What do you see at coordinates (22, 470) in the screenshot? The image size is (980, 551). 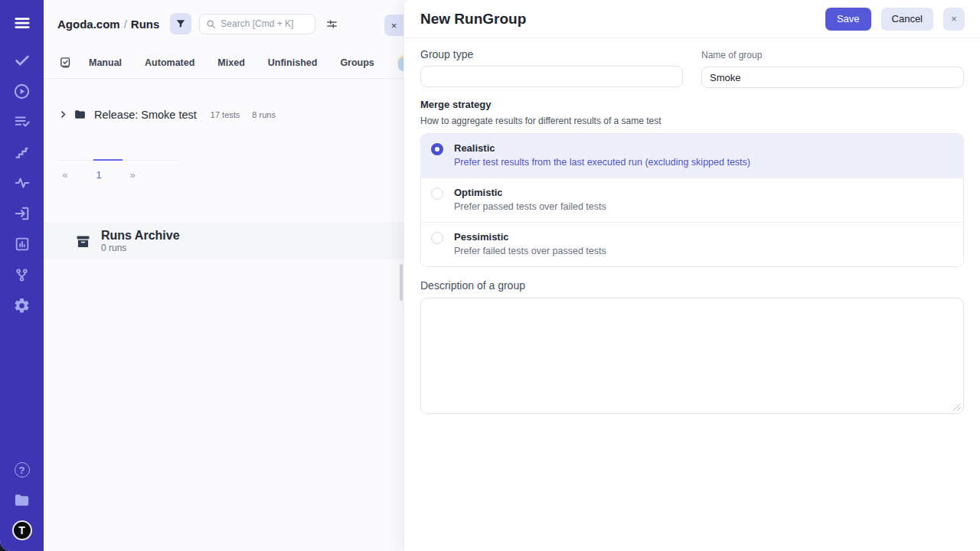 I see `help-question-glyph: ?` at bounding box center [22, 470].